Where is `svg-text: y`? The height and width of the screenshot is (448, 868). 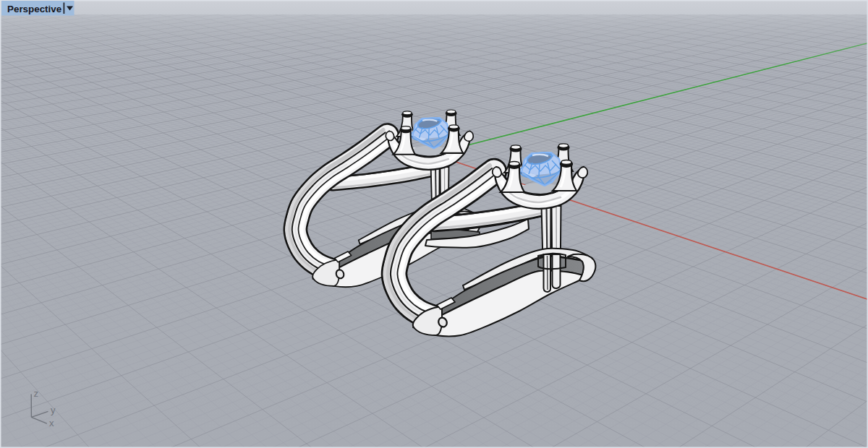
svg-text: y is located at coordinates (54, 410).